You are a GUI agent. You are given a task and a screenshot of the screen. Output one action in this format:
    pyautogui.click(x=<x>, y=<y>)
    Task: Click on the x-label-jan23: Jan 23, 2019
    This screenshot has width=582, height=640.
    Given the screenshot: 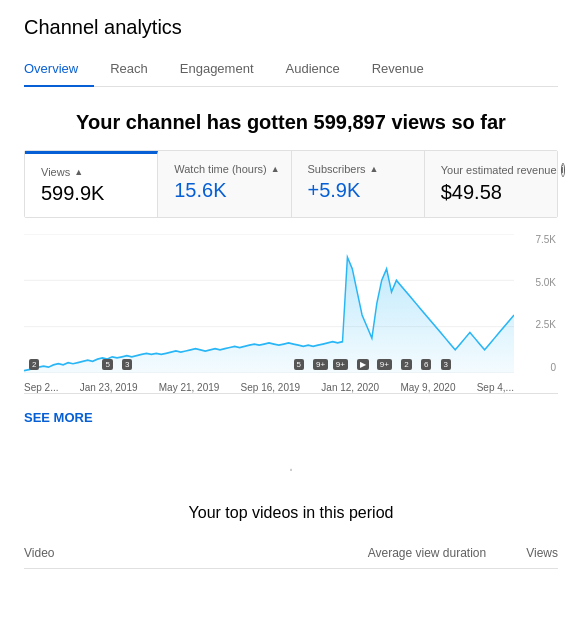 What is the action you would take?
    pyautogui.click(x=109, y=388)
    